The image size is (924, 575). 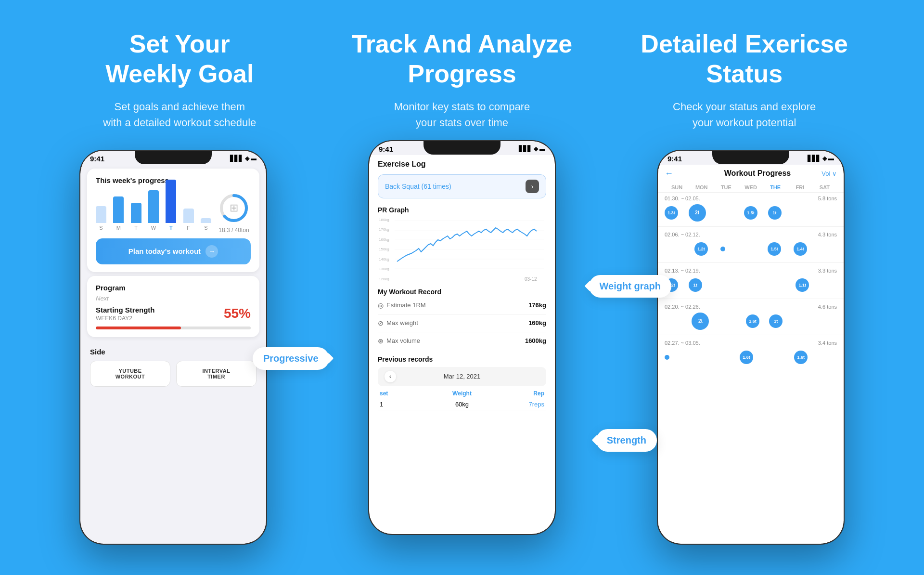 I want to click on side-buttons: YUTUBEWORKOUT INTERVALTIMER, so click(x=173, y=374).